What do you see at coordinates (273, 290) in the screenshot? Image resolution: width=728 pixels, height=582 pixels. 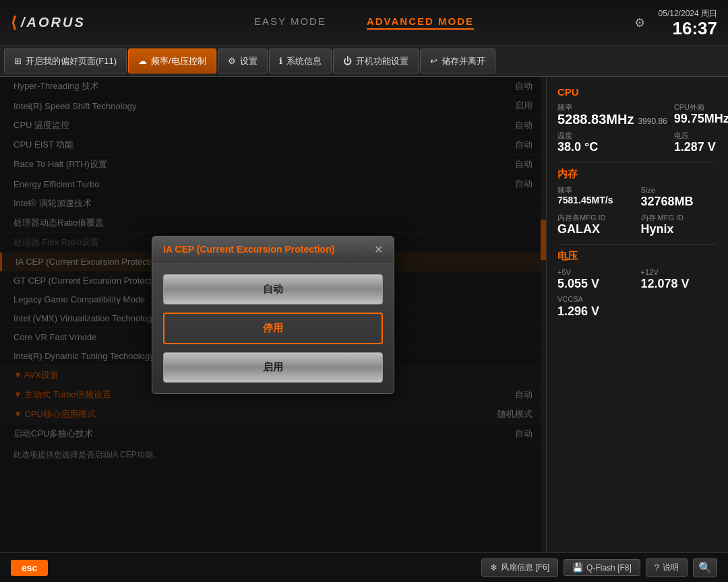 I see `popup-option-0: 自动` at bounding box center [273, 290].